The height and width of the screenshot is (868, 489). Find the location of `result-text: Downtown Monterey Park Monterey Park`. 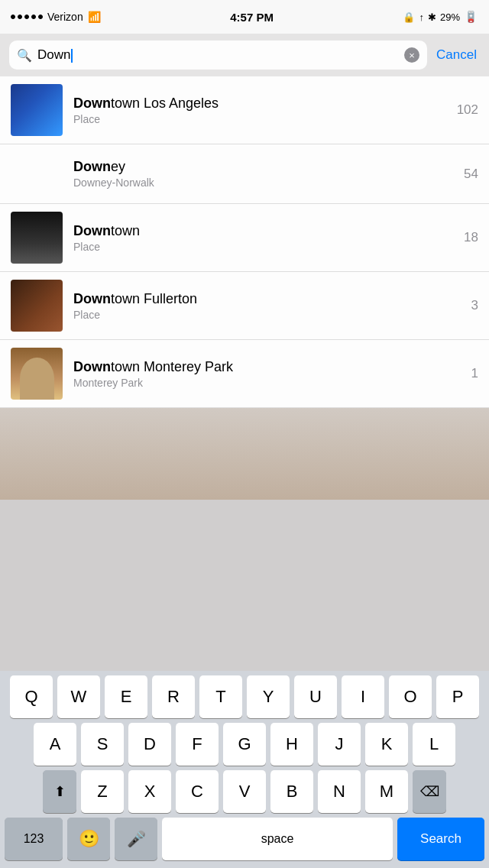

result-text: Downtown Monterey Park Monterey Park is located at coordinates (269, 374).